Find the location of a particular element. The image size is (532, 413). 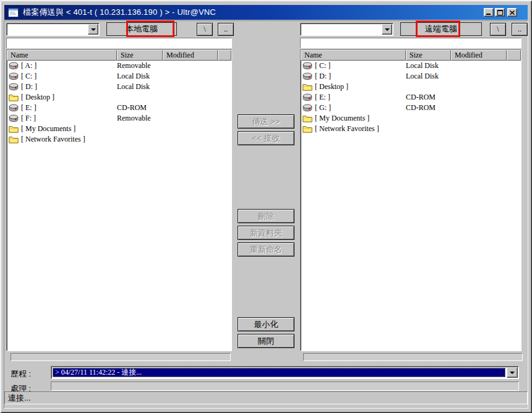

window-title: 檔案傳送與 < 401-t ( 10.231.136.190 ) > - Ult… is located at coordinates (119, 12).